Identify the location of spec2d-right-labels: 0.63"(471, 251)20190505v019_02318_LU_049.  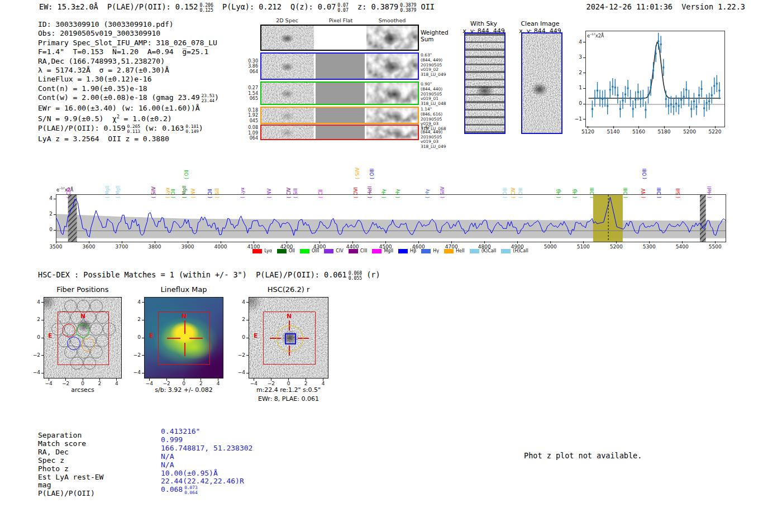
(437, 65).